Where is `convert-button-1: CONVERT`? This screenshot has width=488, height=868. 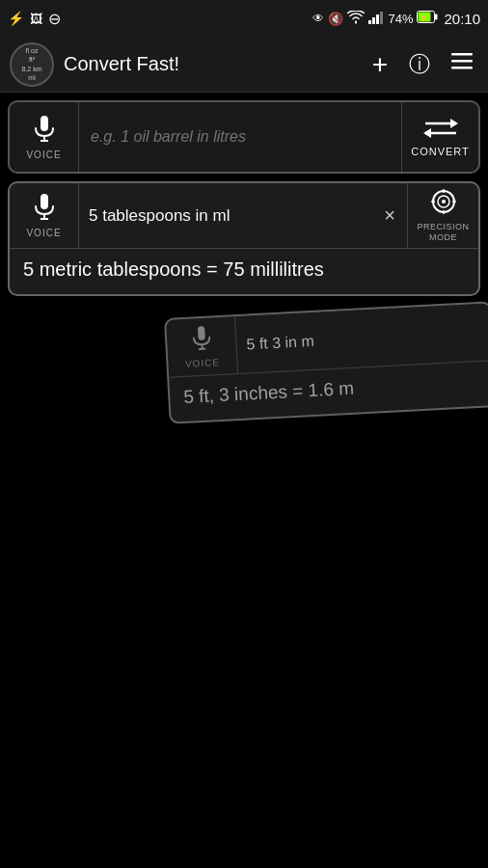 convert-button-1: CONVERT is located at coordinates (440, 137).